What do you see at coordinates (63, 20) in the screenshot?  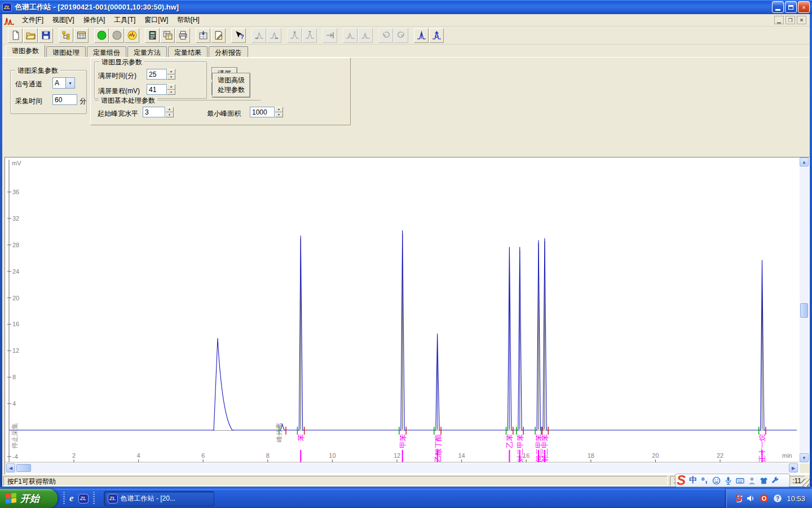 I see `menu-item-view: 视图[V]` at bounding box center [63, 20].